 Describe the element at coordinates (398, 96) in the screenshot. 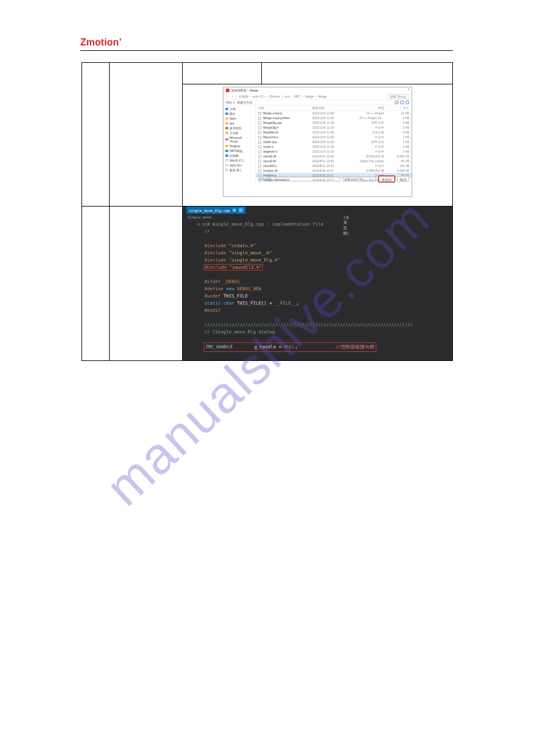

I see `search-input: 搜索"Merge"` at that location.